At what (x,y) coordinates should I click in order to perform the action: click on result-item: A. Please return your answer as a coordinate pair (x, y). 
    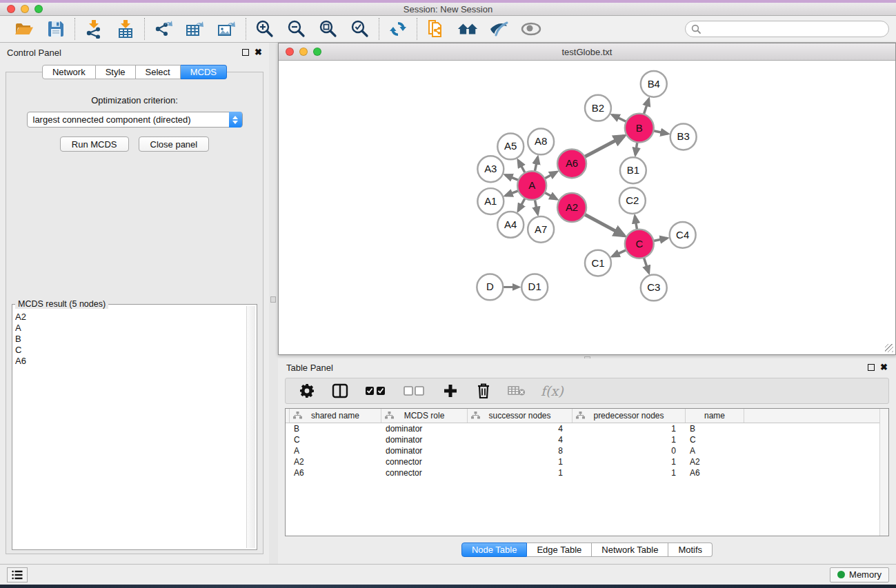
    Looking at the image, I should click on (130, 328).